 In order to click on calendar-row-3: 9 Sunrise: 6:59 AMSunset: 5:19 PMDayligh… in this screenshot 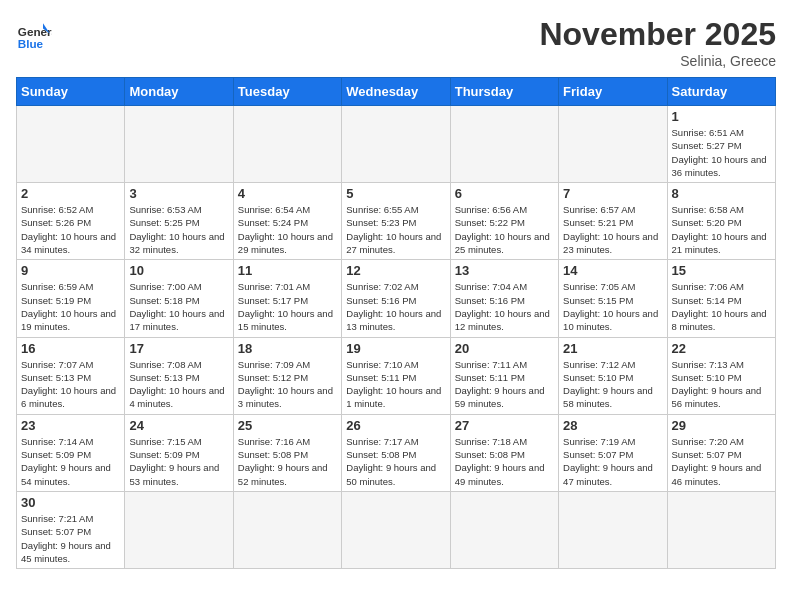, I will do `click(396, 298)`.